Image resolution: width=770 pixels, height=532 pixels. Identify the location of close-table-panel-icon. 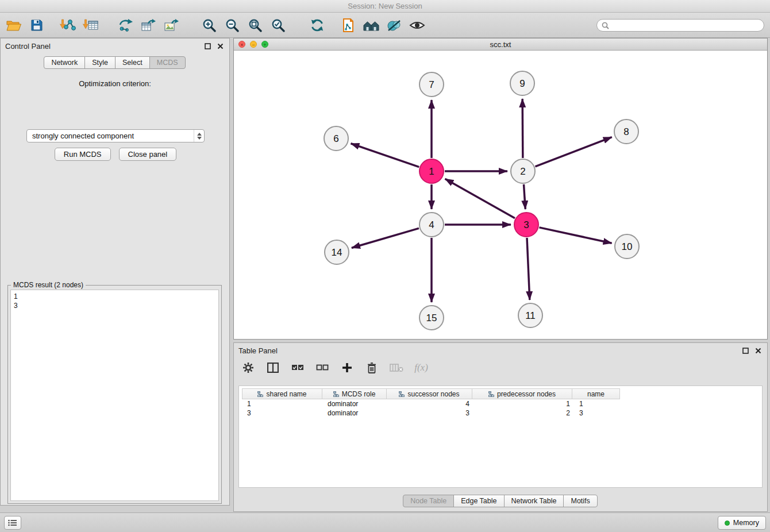
(758, 350).